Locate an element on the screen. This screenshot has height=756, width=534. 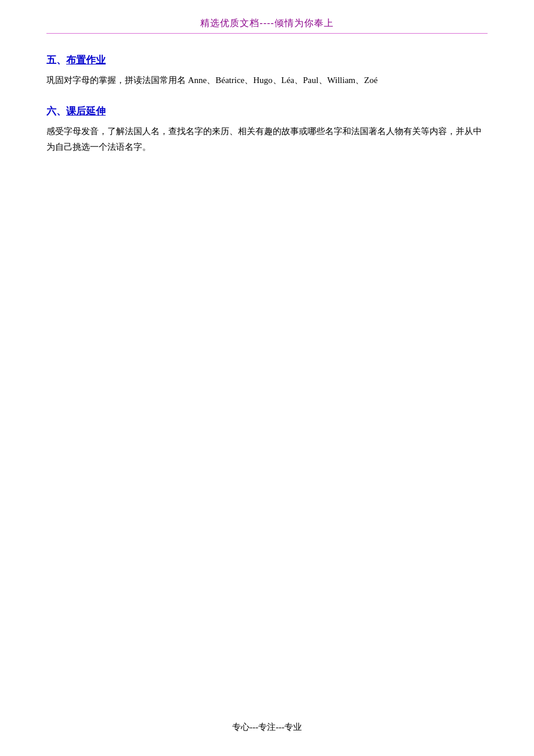
section-6-content: 感受字母发音，了解法国人名，查找名字的来历、相关有趣的故事或哪些名字和法国著名人… is located at coordinates (267, 139).